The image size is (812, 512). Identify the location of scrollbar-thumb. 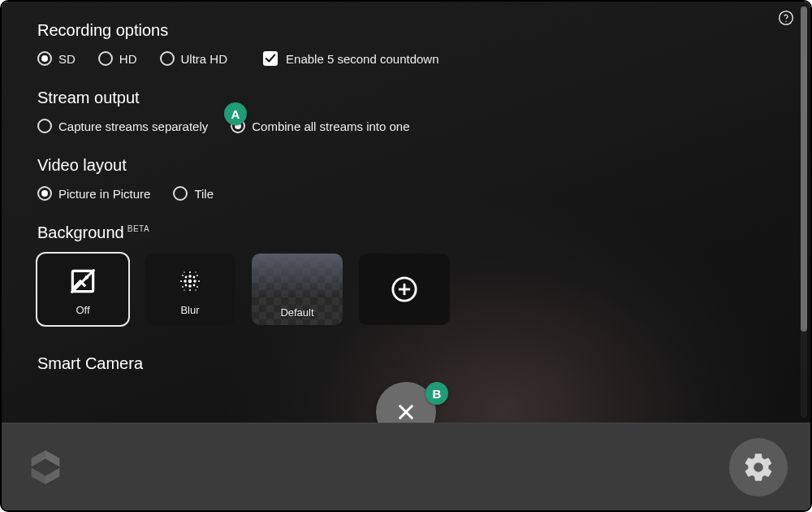
(804, 169).